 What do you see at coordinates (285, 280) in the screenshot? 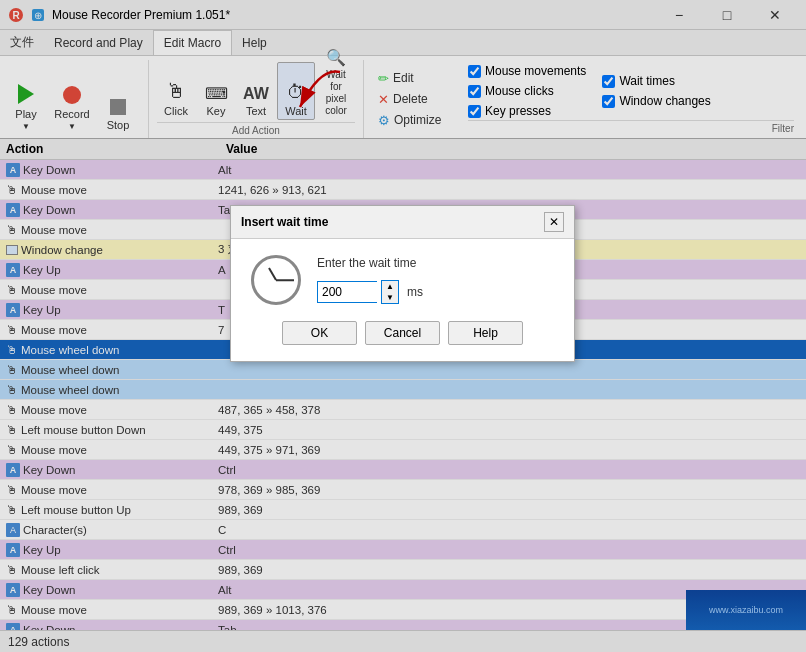
I see `clock-hand-minute` at bounding box center [285, 280].